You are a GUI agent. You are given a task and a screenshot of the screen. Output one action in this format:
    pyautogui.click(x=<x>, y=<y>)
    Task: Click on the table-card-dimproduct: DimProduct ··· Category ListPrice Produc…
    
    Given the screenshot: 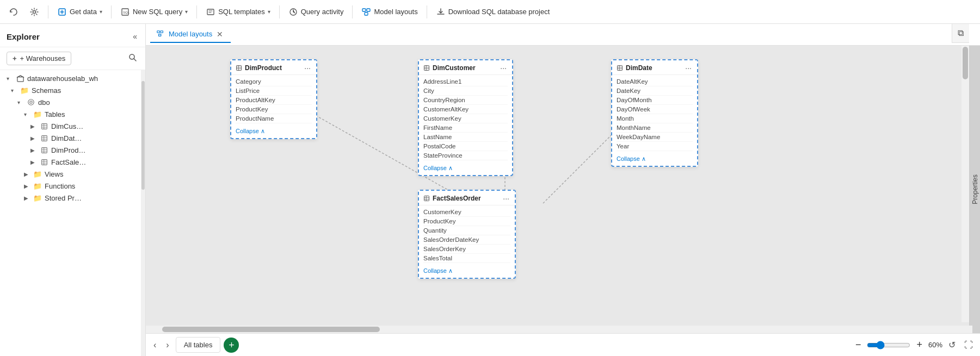 What is the action you would take?
    pyautogui.click(x=274, y=99)
    